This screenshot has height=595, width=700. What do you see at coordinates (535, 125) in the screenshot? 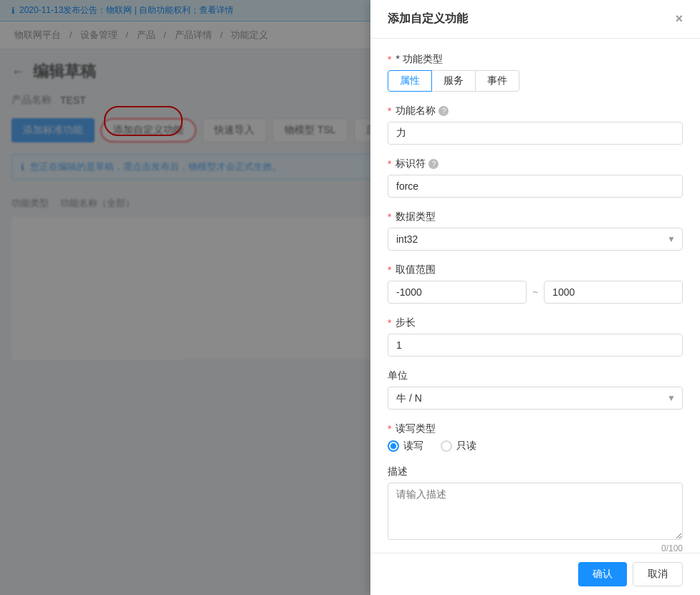
I see `feature-name-item: * 功能名称 ?` at bounding box center [535, 125].